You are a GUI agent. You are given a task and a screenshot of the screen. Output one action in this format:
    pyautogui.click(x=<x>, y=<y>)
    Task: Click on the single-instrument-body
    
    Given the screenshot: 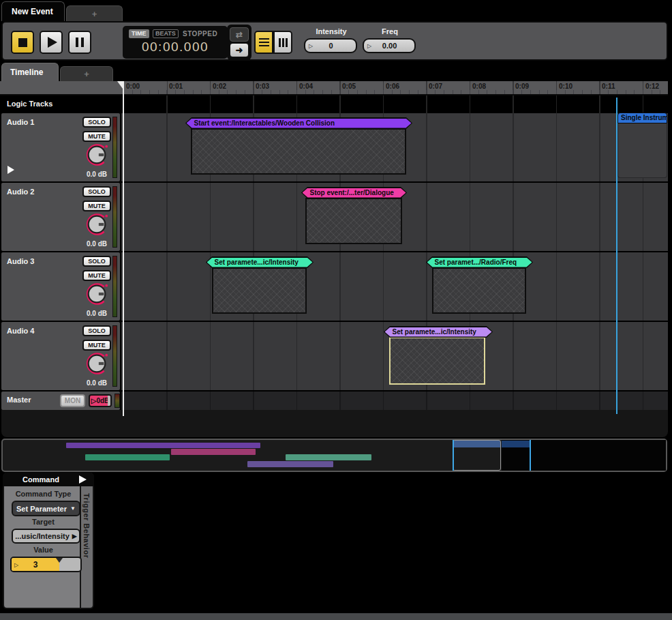 What is the action you would take?
    pyautogui.click(x=642, y=151)
    